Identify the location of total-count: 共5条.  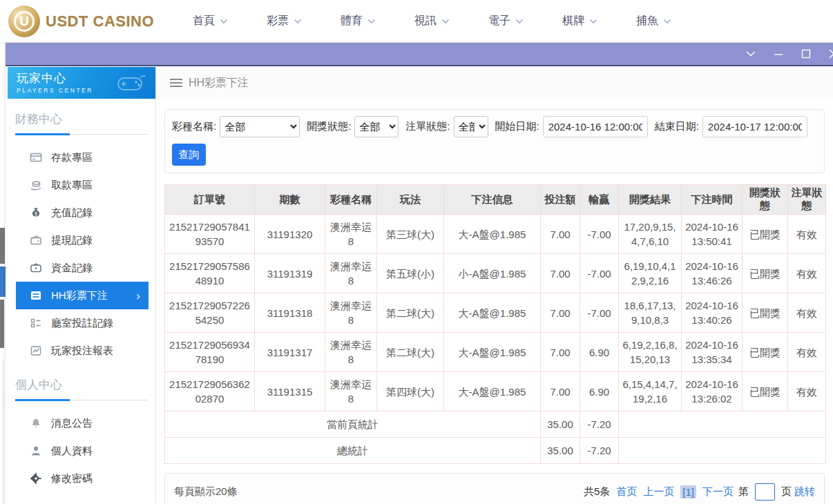
(597, 492).